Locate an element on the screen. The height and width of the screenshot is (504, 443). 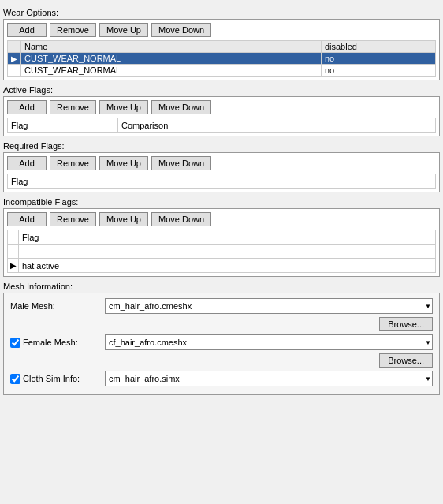
active-add-button: Add is located at coordinates (27, 107).